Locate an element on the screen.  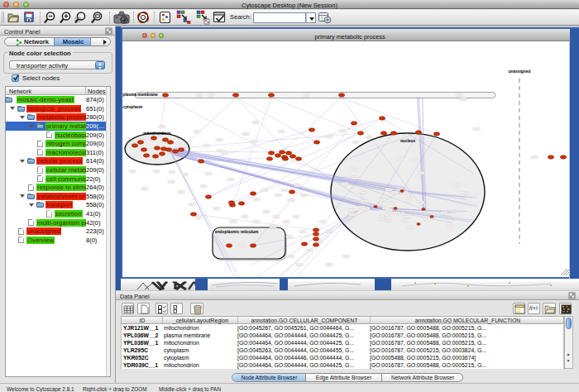
svg-text: nucleus is located at coordinates (408, 141).